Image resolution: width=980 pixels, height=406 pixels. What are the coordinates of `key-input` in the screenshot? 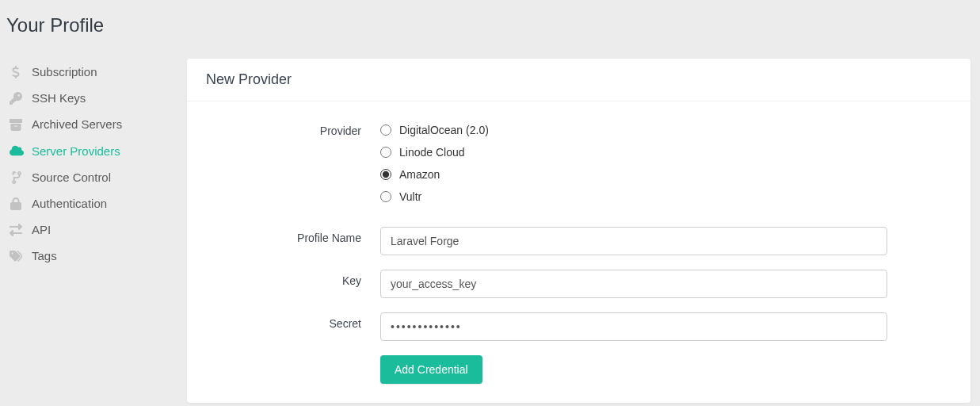 It's located at (634, 284).